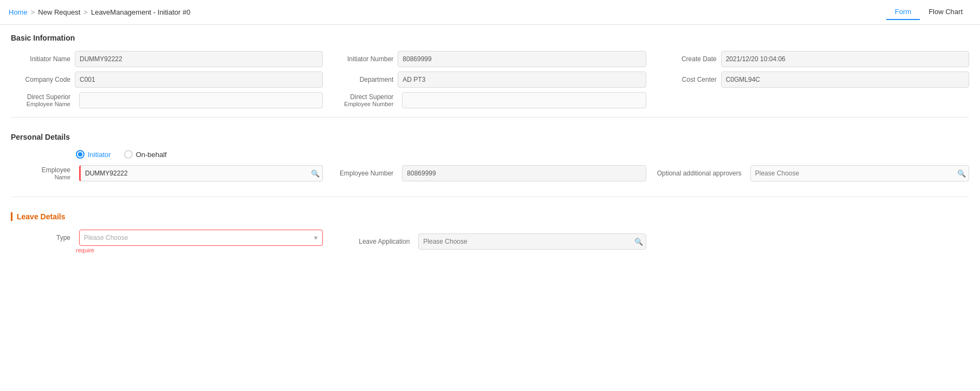  What do you see at coordinates (167, 59) in the screenshot?
I see `initiator-name-field: Initiator Name` at bounding box center [167, 59].